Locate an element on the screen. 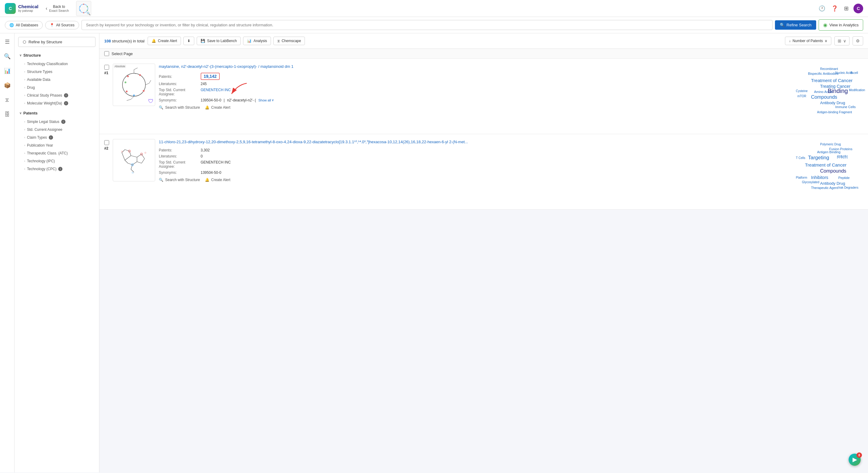 The image size is (868, 473). help-icon-button: ❓ is located at coordinates (835, 9).